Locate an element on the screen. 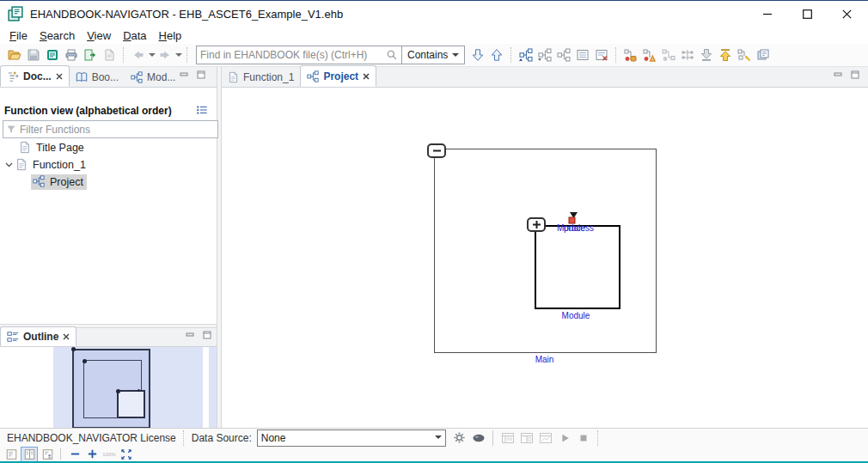  forward-menu-icon is located at coordinates (179, 55).